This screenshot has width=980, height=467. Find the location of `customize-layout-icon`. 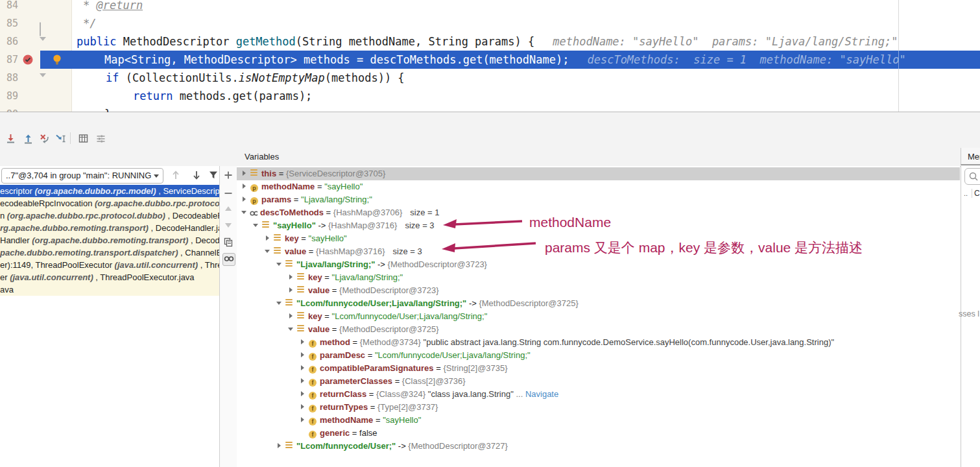

customize-layout-icon is located at coordinates (101, 139).